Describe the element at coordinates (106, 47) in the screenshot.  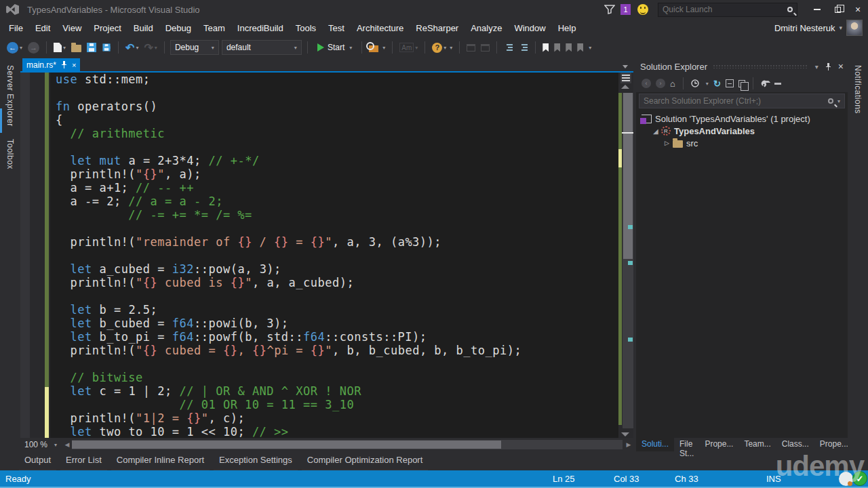
I see `save-all-button` at that location.